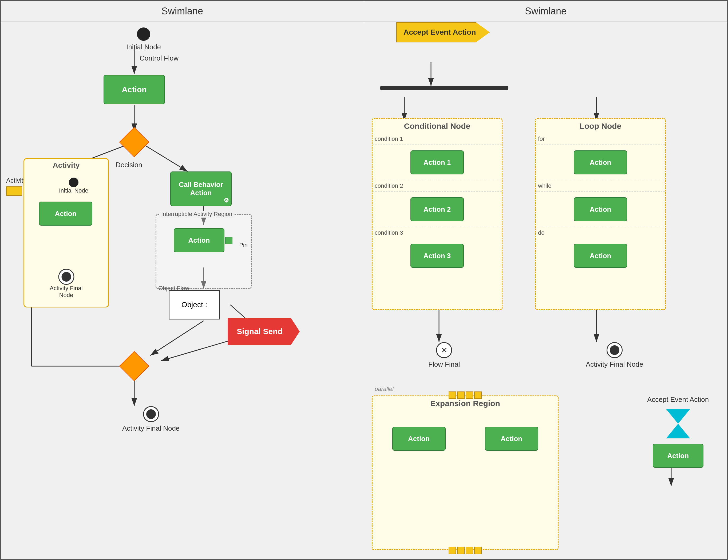 Image resolution: width=728 pixels, height=560 pixels. I want to click on call-behavior-action: Call Behavior Action ⚙, so click(201, 189).